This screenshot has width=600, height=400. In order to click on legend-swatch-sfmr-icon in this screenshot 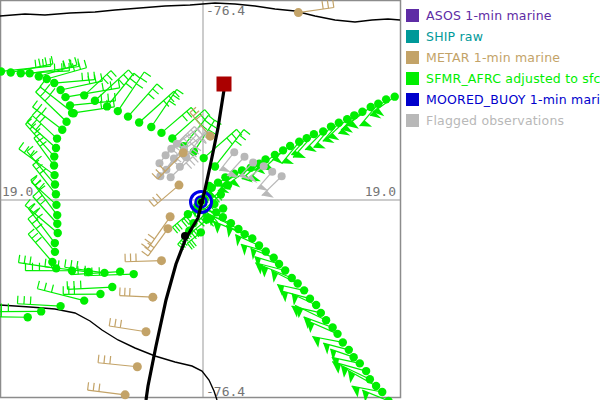, I will do `click(412, 78)`.